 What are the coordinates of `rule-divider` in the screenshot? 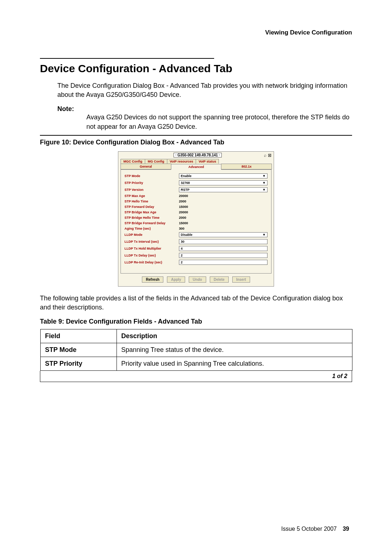 It's located at (196, 135).